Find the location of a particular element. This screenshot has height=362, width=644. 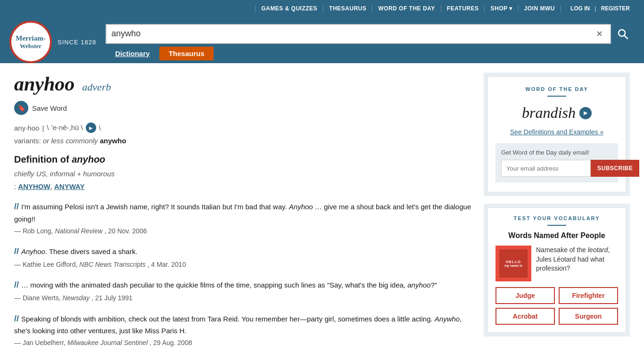

wotd-card: WORD OF THE DAY brandish ▶ See Definitio… is located at coordinates (557, 134).